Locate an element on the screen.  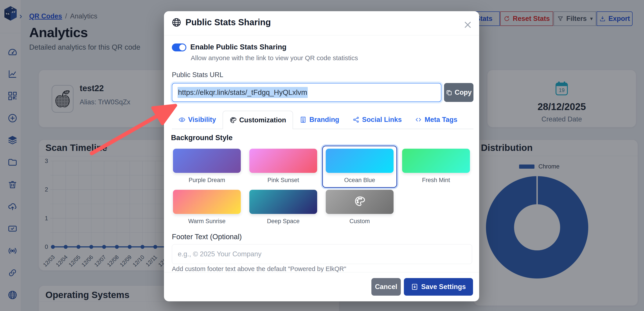
code-icon is located at coordinates (418, 120).